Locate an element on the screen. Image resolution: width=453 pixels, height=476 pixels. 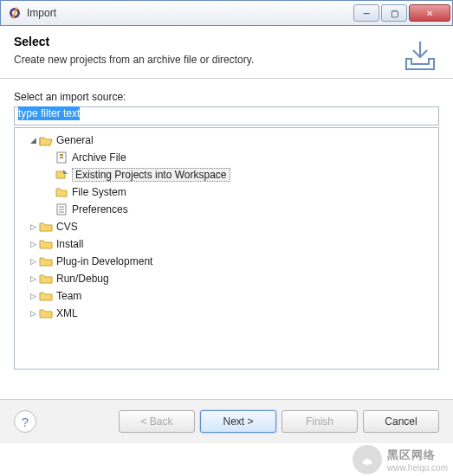
tree-item-filesystem: File System is located at coordinates (227, 192).